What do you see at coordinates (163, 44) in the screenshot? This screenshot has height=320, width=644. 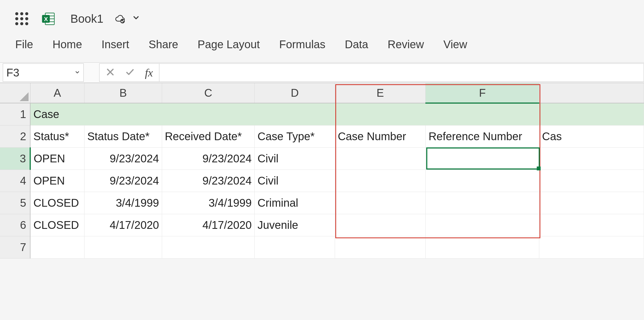 I see `tab-share: Share` at bounding box center [163, 44].